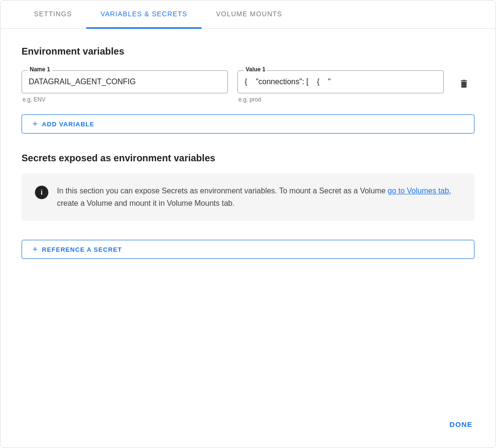 Image resolution: width=496 pixels, height=448 pixels. I want to click on name-field-group: Name 1 e.g. ENV, so click(124, 87).